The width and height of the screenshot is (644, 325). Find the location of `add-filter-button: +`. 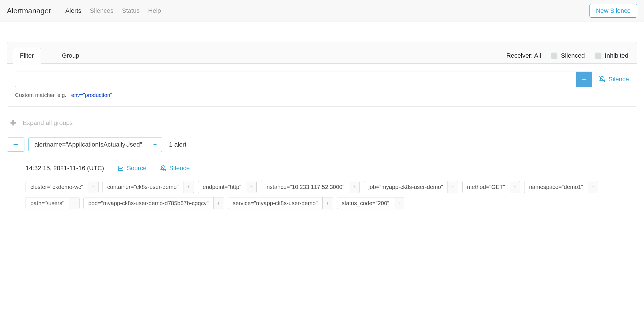

add-filter-button: + is located at coordinates (584, 79).